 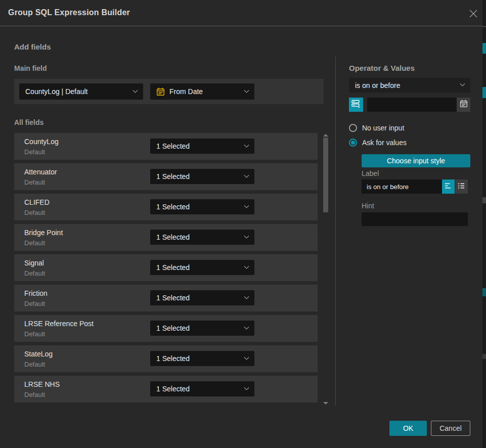 I want to click on field-name: CountyLog, so click(x=41, y=142).